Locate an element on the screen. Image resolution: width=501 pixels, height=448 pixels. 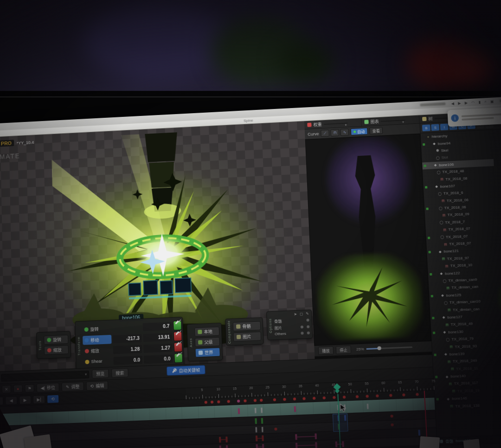
flag-icon: ⚑ is located at coordinates (29, 388).